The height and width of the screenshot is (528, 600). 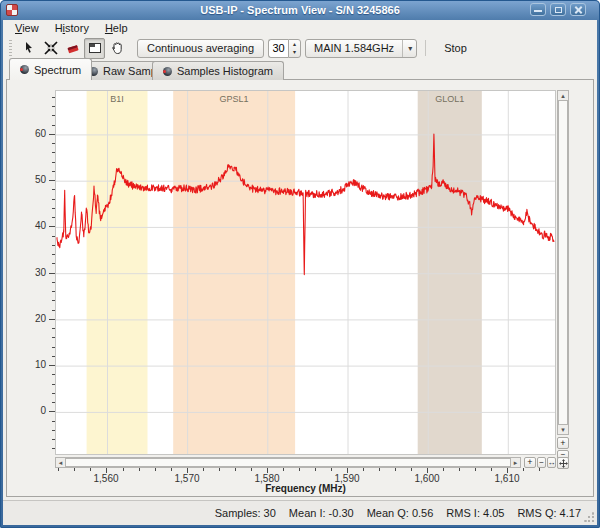 I want to click on move-cross-icon, so click(x=564, y=464).